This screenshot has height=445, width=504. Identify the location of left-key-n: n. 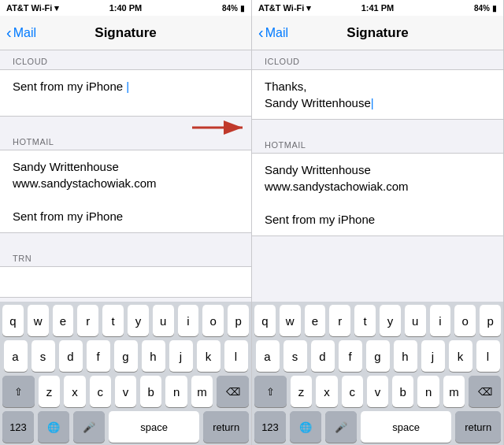
(176, 391).